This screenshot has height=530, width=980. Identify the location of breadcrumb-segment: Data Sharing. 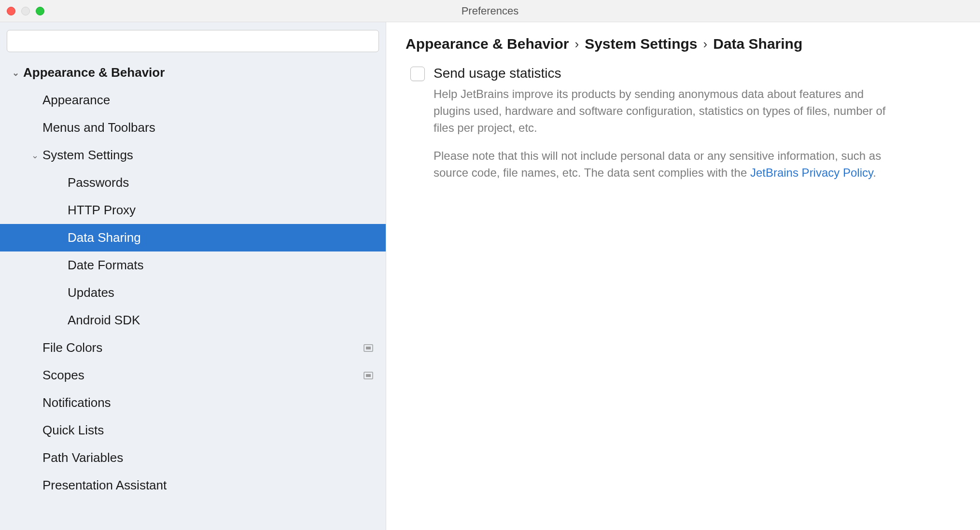
(758, 44).